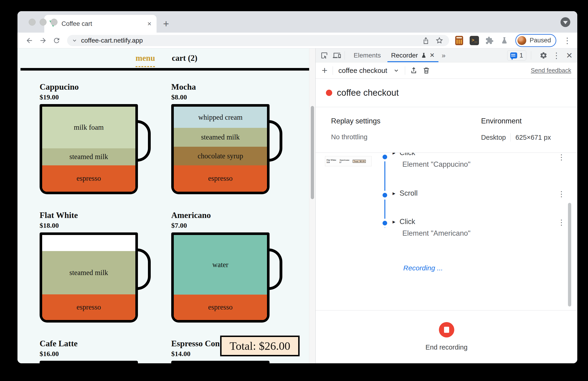 The width and height of the screenshot is (588, 381). I want to click on recorder-footer: End recording, so click(447, 337).